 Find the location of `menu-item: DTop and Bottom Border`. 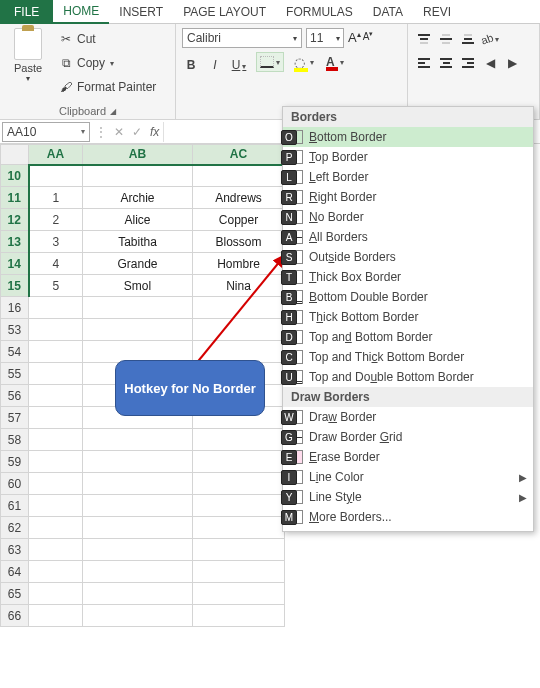

menu-item: DTop and Bottom Border is located at coordinates (408, 337).